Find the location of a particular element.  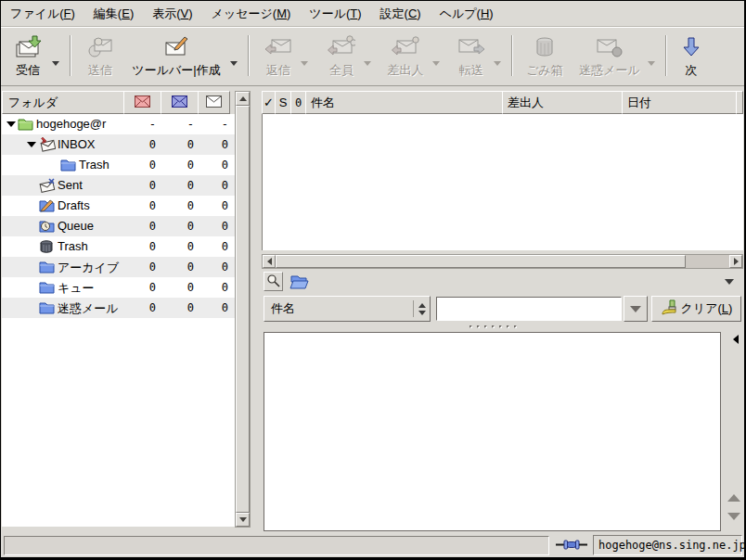

folder-row-junk: 迷惑メール 0 0 0 is located at coordinates (119, 308).